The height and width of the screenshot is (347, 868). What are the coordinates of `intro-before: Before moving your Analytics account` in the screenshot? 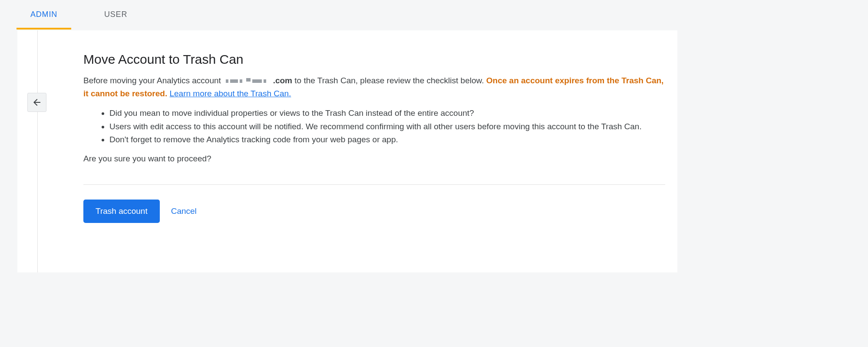 It's located at (153, 81).